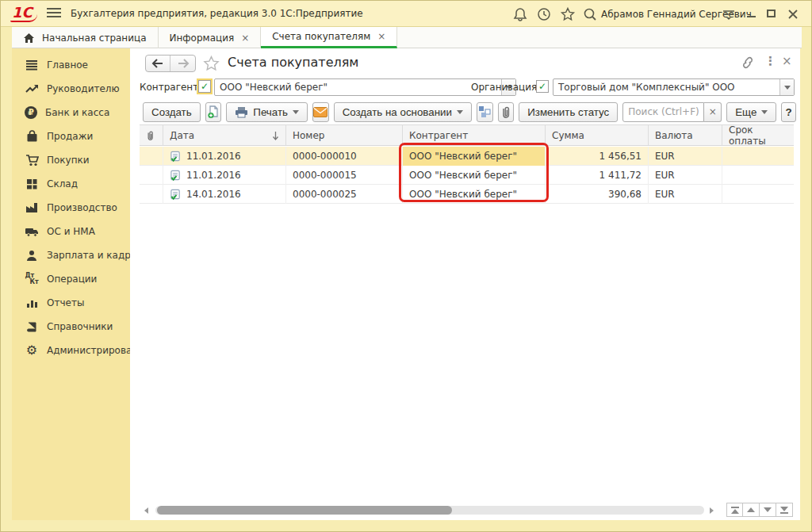 This screenshot has width=812, height=532. What do you see at coordinates (304, 511) in the screenshot?
I see `horizontal-scrollbar-thumb` at bounding box center [304, 511].